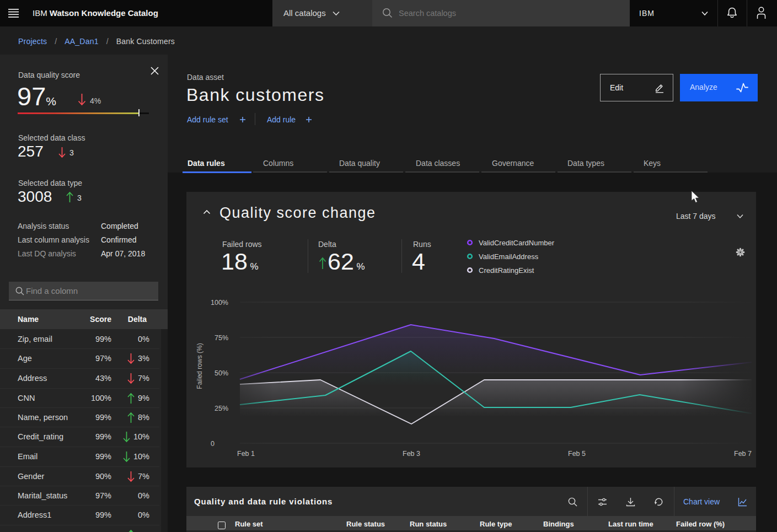 Image resolution: width=777 pixels, height=532 pixels. Describe the element at coordinates (213, 444) in the screenshot. I see `svg-text: 0` at that location.